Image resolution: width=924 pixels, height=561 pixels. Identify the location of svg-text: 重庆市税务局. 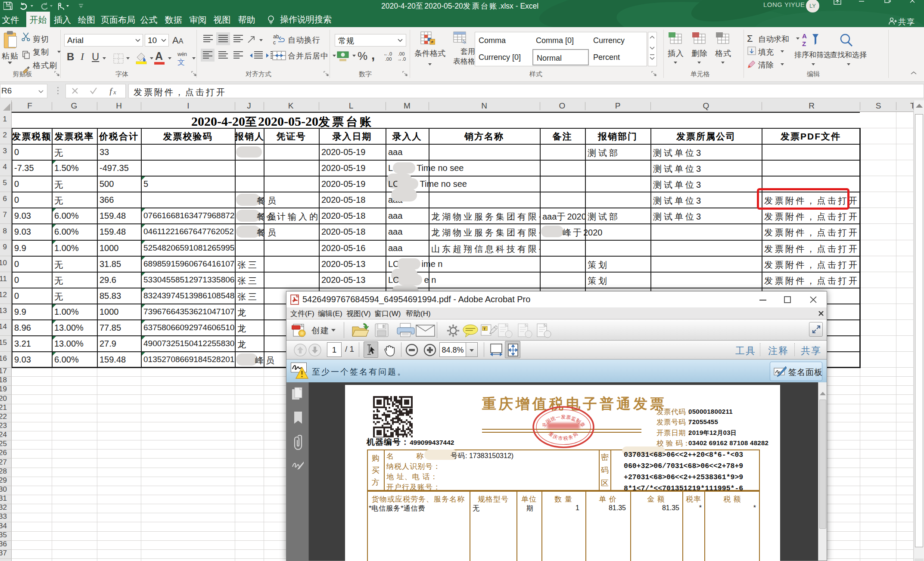
(563, 436).